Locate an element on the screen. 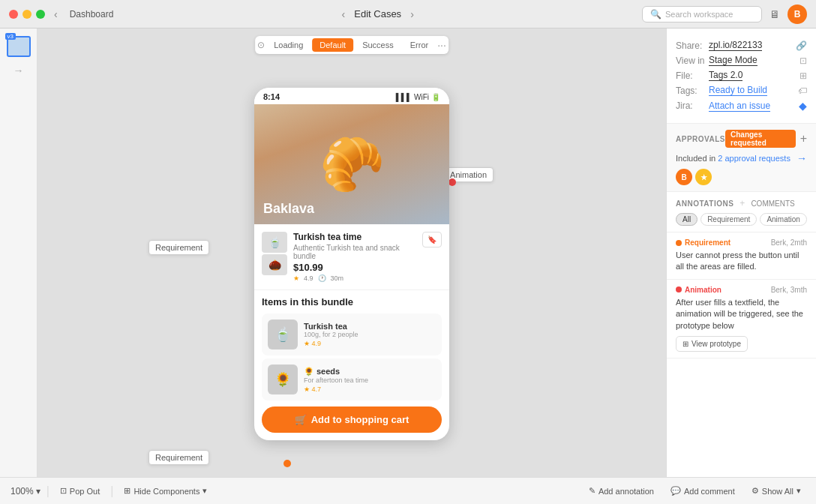 This screenshot has width=816, height=504. approvals-header: APPROVALS Changes requested + is located at coordinates (741, 139).